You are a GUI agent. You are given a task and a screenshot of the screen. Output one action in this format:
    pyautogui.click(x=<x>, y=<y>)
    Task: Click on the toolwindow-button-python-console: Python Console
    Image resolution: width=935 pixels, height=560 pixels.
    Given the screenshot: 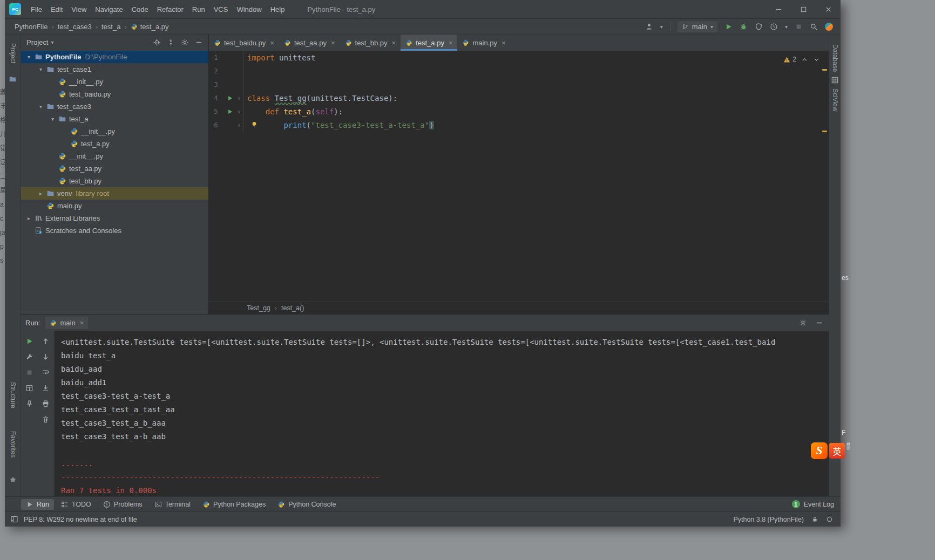 What is the action you would take?
    pyautogui.click(x=307, y=504)
    